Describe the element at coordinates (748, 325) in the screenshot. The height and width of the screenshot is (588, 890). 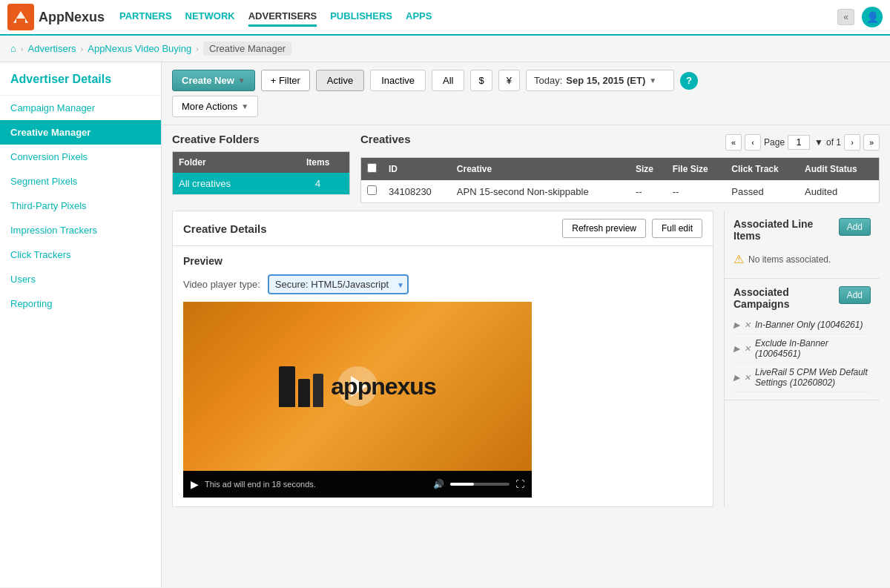
I see `campaign-remove-icon-0: ✕` at that location.